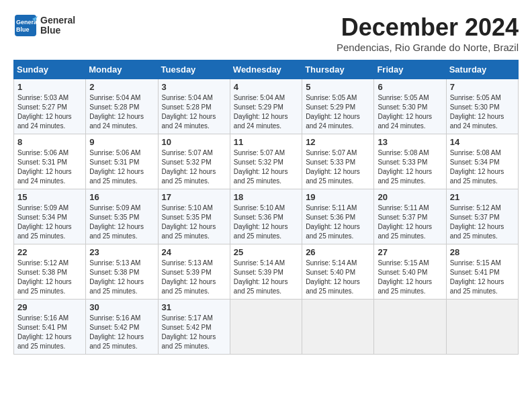 This screenshot has width=532, height=411. I want to click on logo-text: General Blue, so click(58, 26).